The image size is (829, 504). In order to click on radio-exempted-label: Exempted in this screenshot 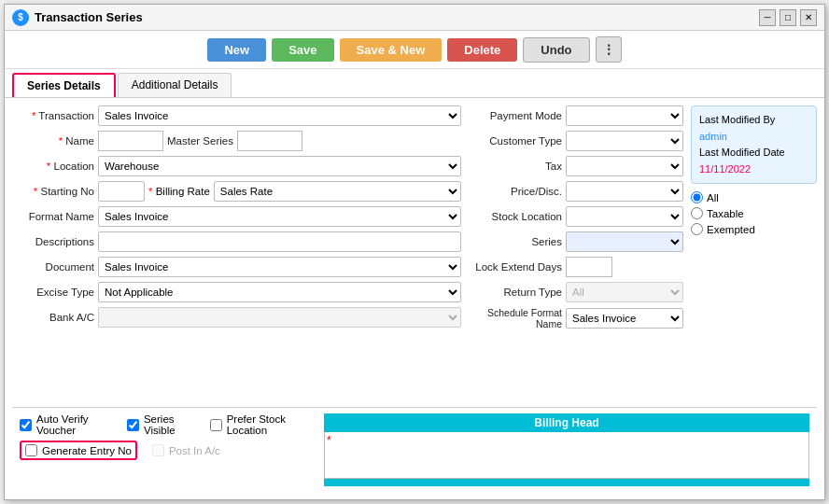, I will do `click(731, 230)`.